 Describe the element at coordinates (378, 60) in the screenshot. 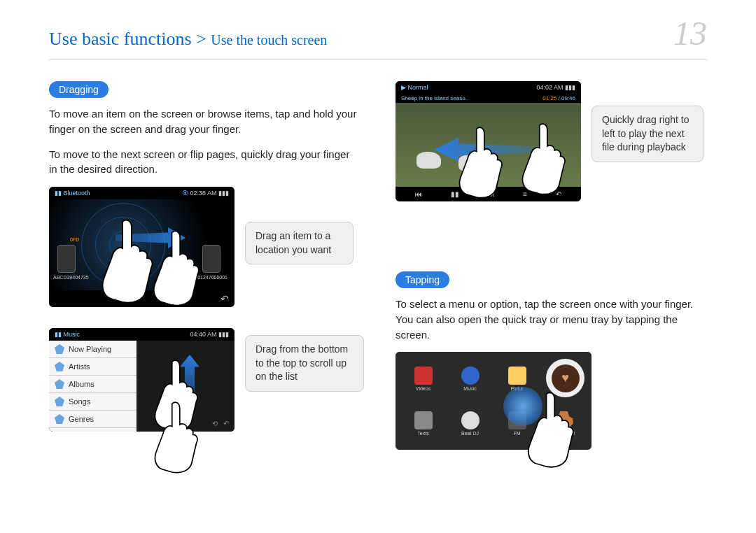

I see `header-divider` at that location.